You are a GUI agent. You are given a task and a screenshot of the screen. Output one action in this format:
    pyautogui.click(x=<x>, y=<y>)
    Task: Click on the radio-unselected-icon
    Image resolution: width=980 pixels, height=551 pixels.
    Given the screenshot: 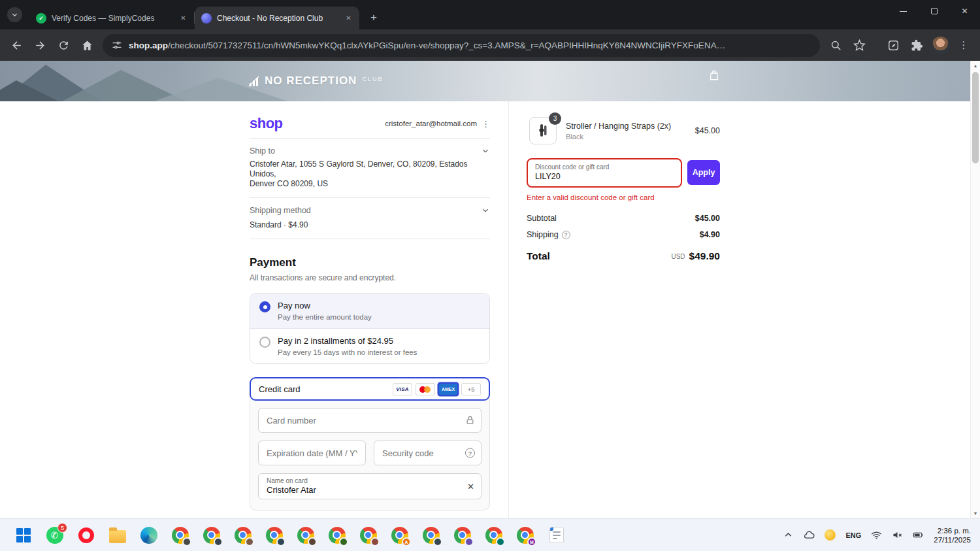 What is the action you would take?
    pyautogui.click(x=265, y=342)
    